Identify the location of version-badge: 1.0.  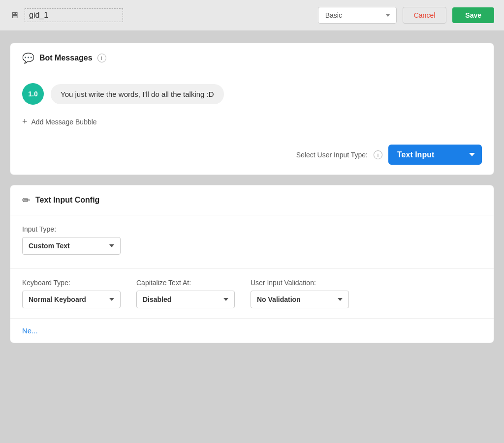
(33, 94).